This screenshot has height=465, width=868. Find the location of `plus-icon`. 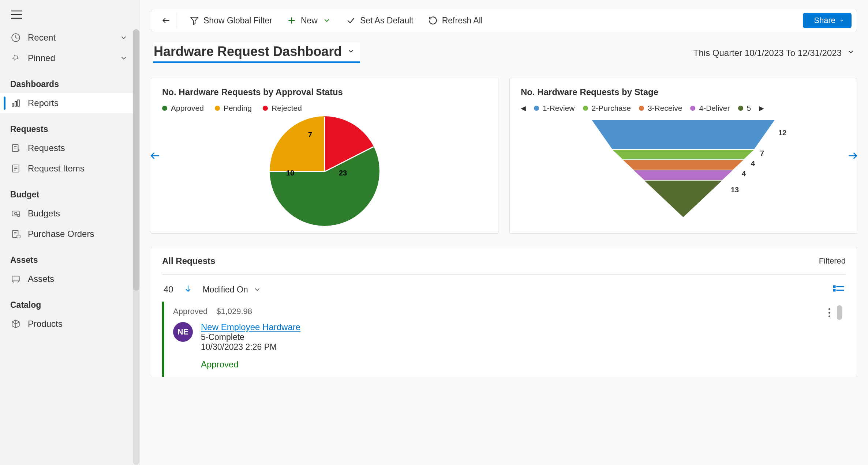

plus-icon is located at coordinates (292, 20).